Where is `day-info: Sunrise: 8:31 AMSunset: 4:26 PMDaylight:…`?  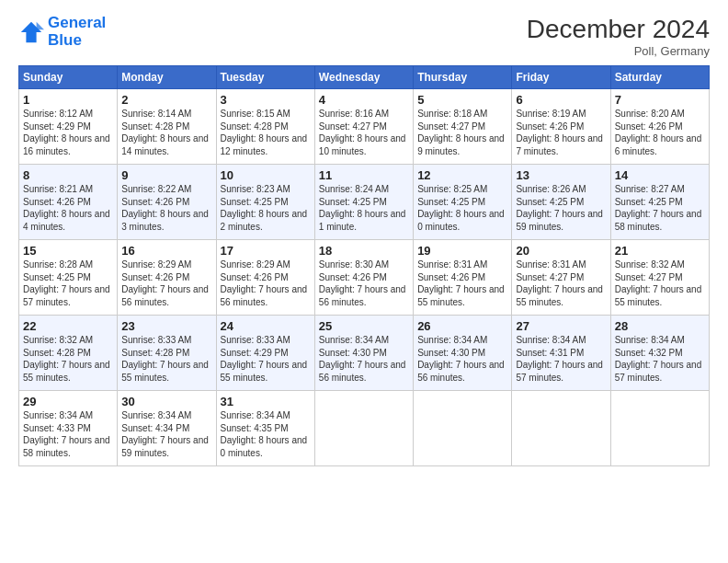 day-info: Sunrise: 8:31 AMSunset: 4:26 PMDaylight:… is located at coordinates (462, 283).